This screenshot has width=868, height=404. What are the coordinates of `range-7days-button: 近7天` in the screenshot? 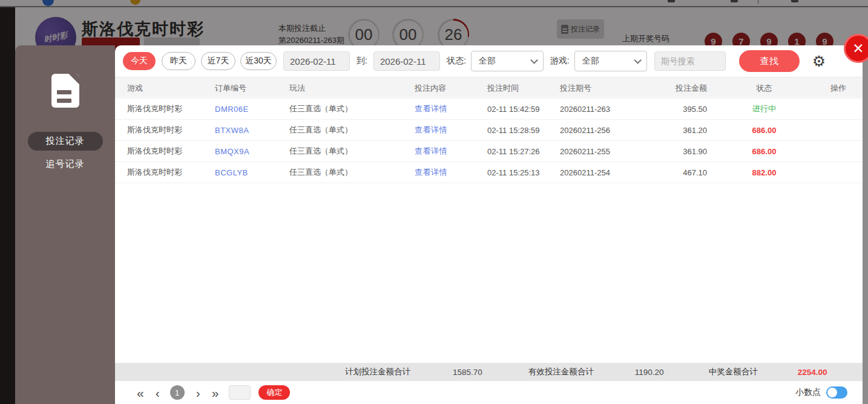 It's located at (218, 61).